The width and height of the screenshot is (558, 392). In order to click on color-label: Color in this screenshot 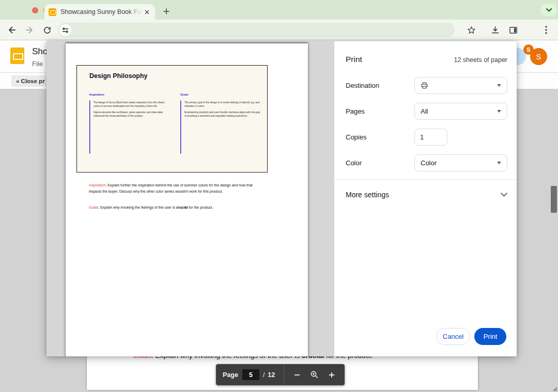, I will do `click(380, 163)`.